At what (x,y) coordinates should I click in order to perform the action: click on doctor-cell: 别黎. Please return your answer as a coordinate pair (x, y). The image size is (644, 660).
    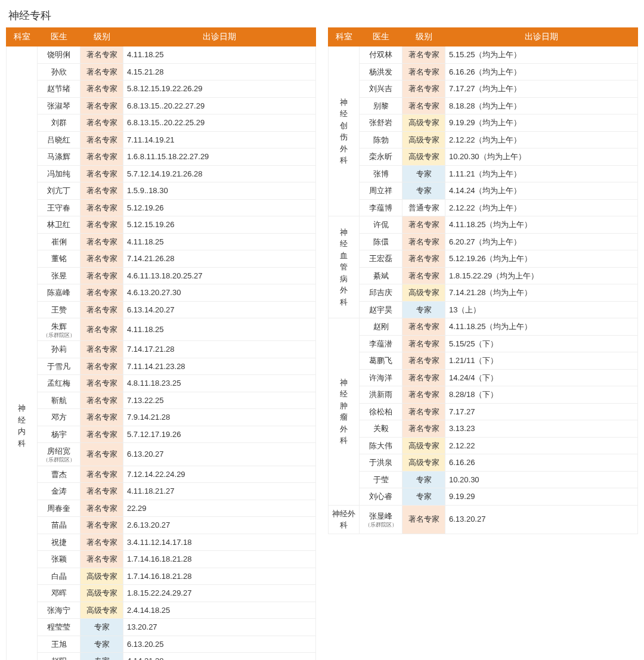
    Looking at the image, I should click on (381, 106).